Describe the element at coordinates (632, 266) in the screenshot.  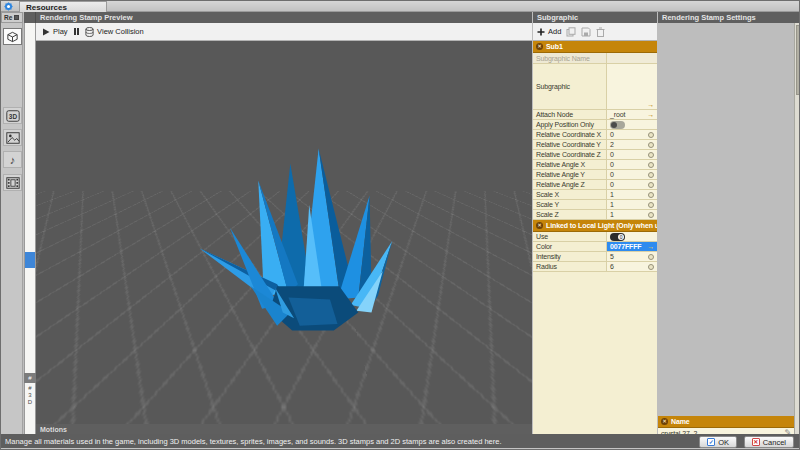
I see `row-value: 6` at that location.